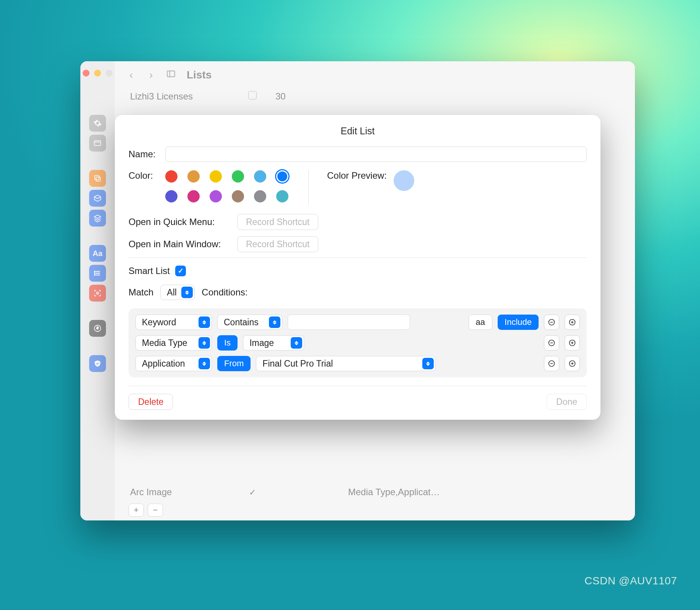 Image resolution: width=700 pixels, height=610 pixels. What do you see at coordinates (98, 143) in the screenshot?
I see `sidebar-icon-window` at bounding box center [98, 143].